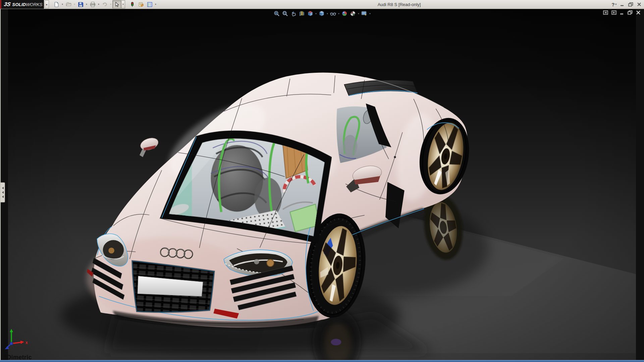 Image resolution: width=644 pixels, height=362 pixels. What do you see at coordinates (614, 5) in the screenshot?
I see `help-button: ?▾` at bounding box center [614, 5].